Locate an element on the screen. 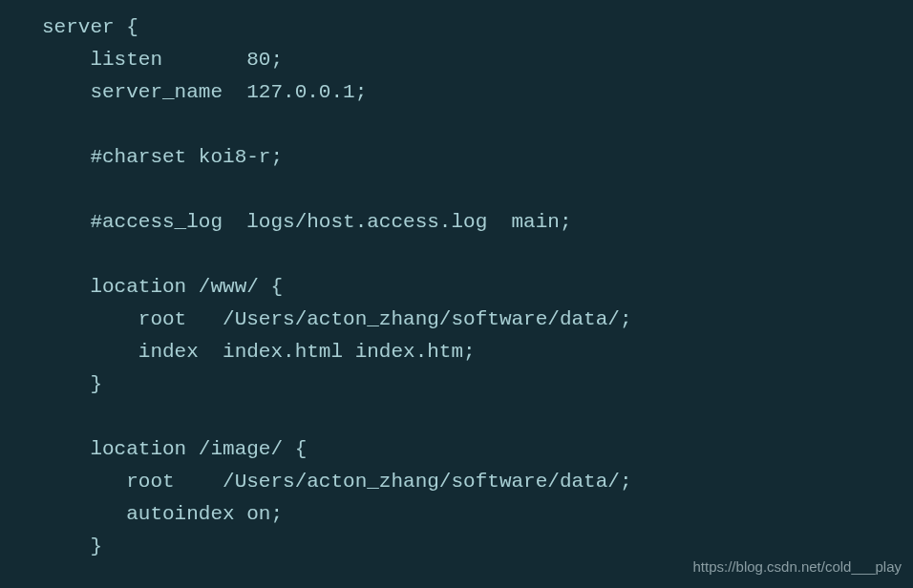 This screenshot has width=913, height=588. code-line: autoindex on; is located at coordinates (162, 514).